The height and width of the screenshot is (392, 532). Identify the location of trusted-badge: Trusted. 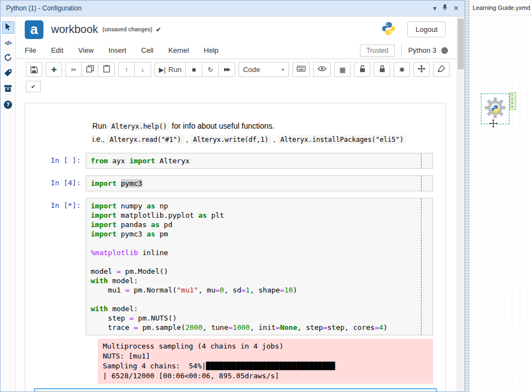
(377, 51).